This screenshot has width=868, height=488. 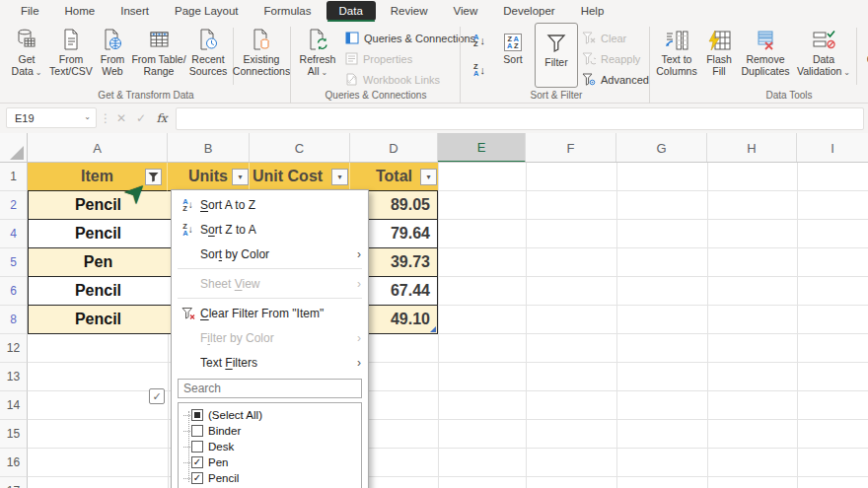 I want to click on column-header-i: I, so click(x=832, y=148).